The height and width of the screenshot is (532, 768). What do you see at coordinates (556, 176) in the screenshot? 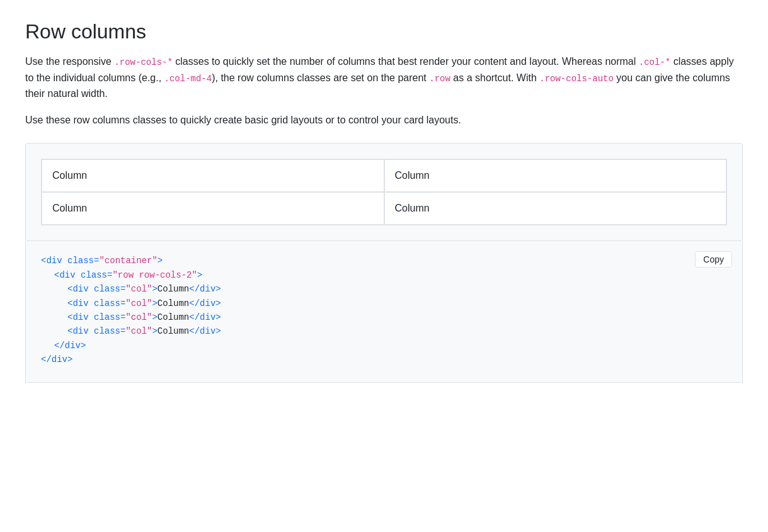
I see `demo-col-2: Column` at bounding box center [556, 176].